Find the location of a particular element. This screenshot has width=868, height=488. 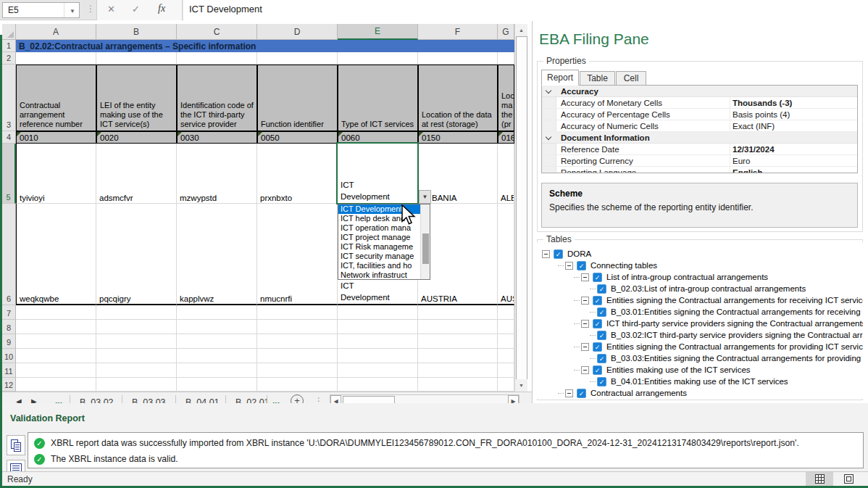

tree-item: ✓B_02.03:List of intra-group contractual… is located at coordinates (698, 289).